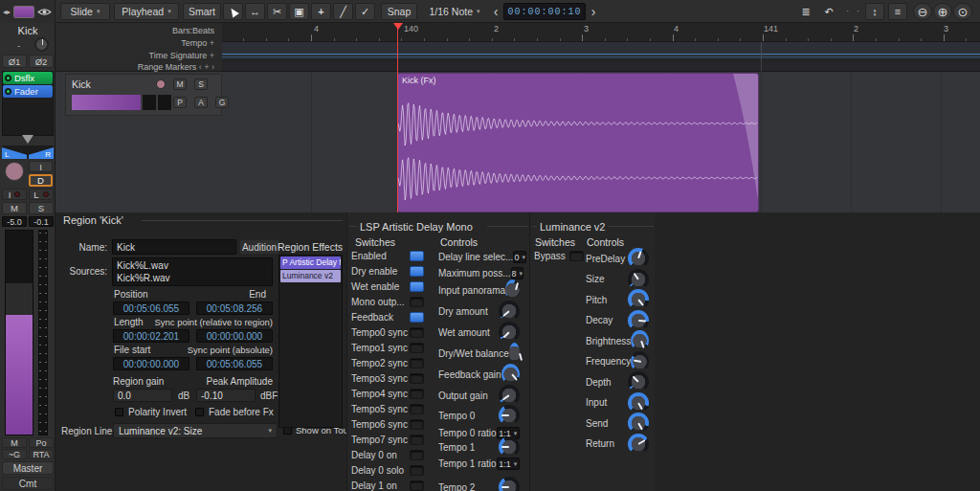 This screenshot has width=980, height=491. What do you see at coordinates (278, 11) in the screenshot?
I see `cut-mode-button: ✂` at bounding box center [278, 11].